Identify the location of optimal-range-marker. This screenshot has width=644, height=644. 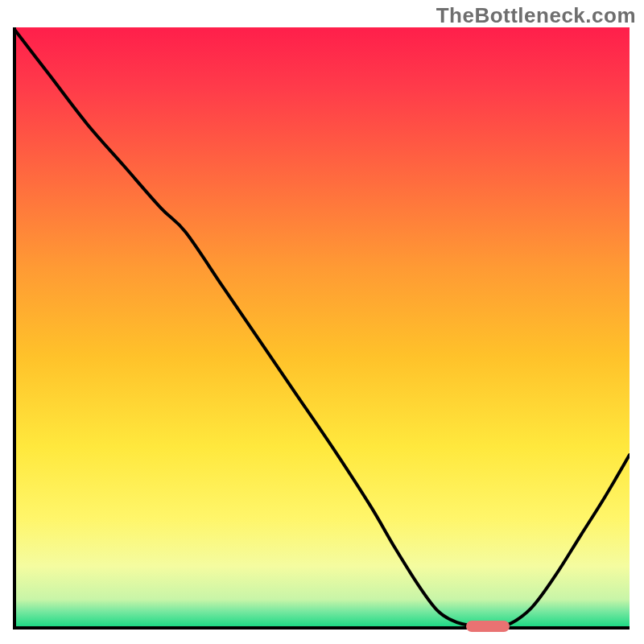
(488, 626).